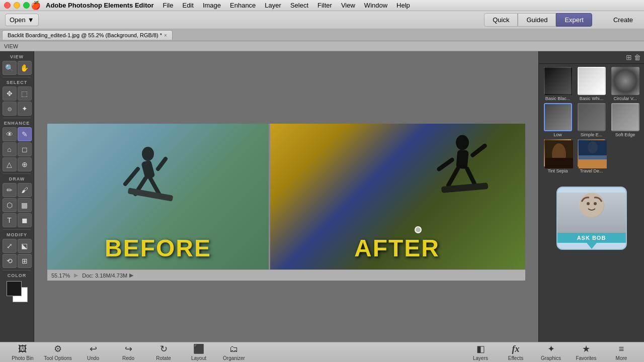  Describe the element at coordinates (625, 135) in the screenshot. I see `filter-label-soft-edge: Soft Edge` at that location.